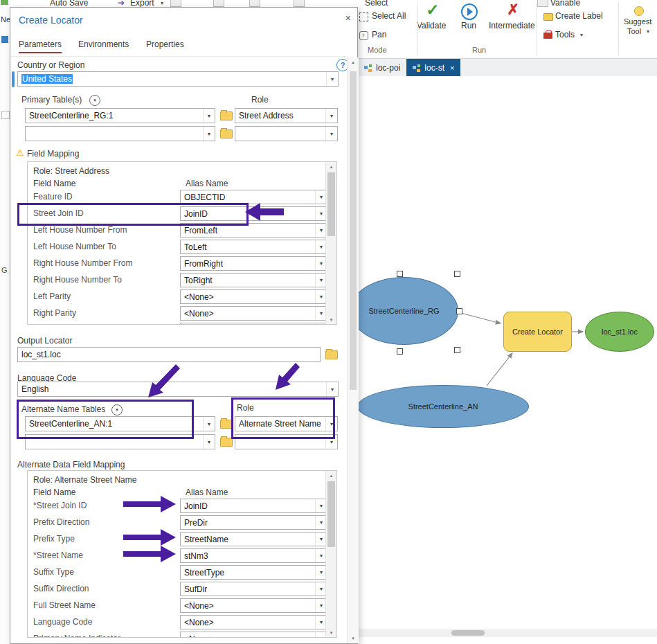 The width and height of the screenshot is (657, 644). What do you see at coordinates (433, 68) in the screenshot?
I see `model-tab-loc-st: loc-st ×` at bounding box center [433, 68].